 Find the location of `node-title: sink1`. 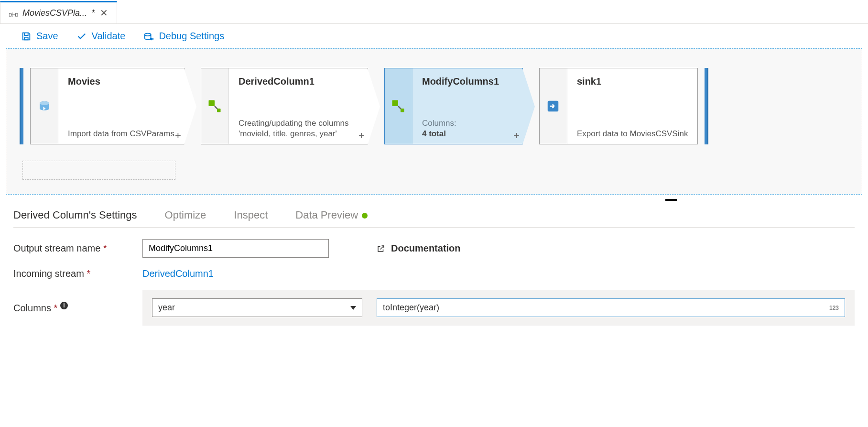

node-title: sink1 is located at coordinates (632, 81).